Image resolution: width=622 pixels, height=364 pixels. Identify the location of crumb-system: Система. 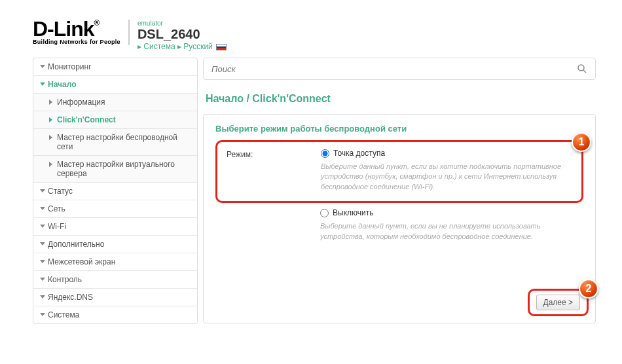
(159, 46).